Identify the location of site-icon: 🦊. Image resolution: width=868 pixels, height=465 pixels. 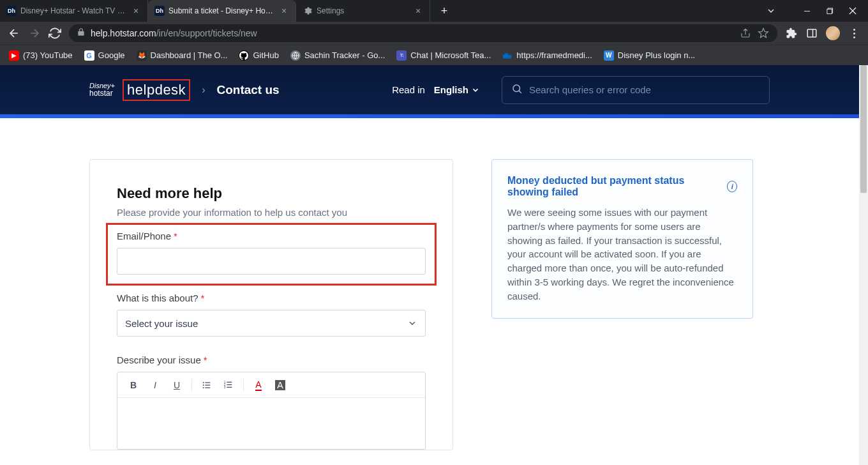
(142, 56).